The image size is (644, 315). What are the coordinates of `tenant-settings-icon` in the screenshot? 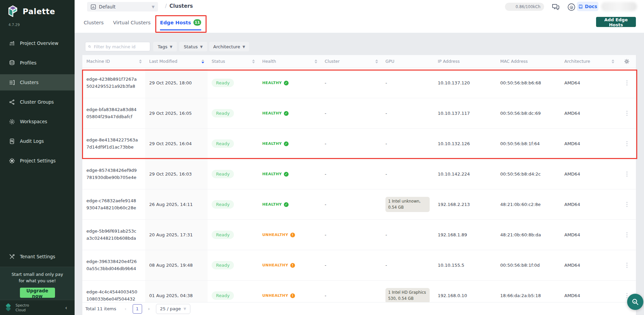 It's located at (12, 257).